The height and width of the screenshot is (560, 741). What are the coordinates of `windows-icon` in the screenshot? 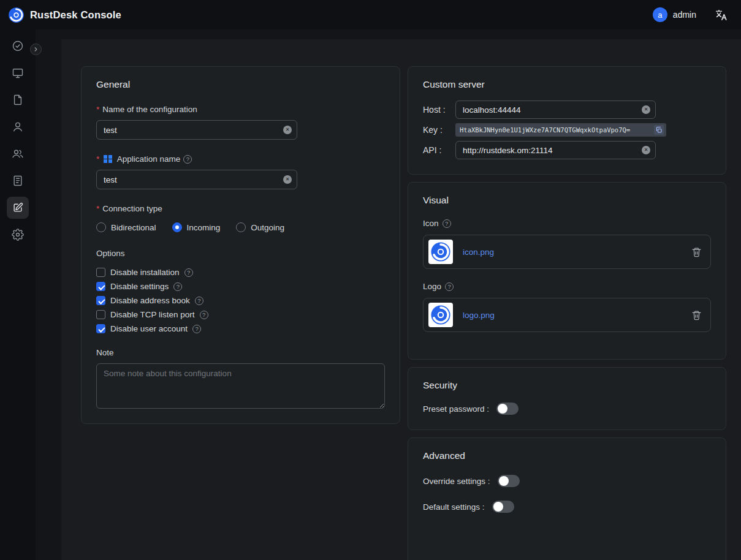 It's located at (108, 159).